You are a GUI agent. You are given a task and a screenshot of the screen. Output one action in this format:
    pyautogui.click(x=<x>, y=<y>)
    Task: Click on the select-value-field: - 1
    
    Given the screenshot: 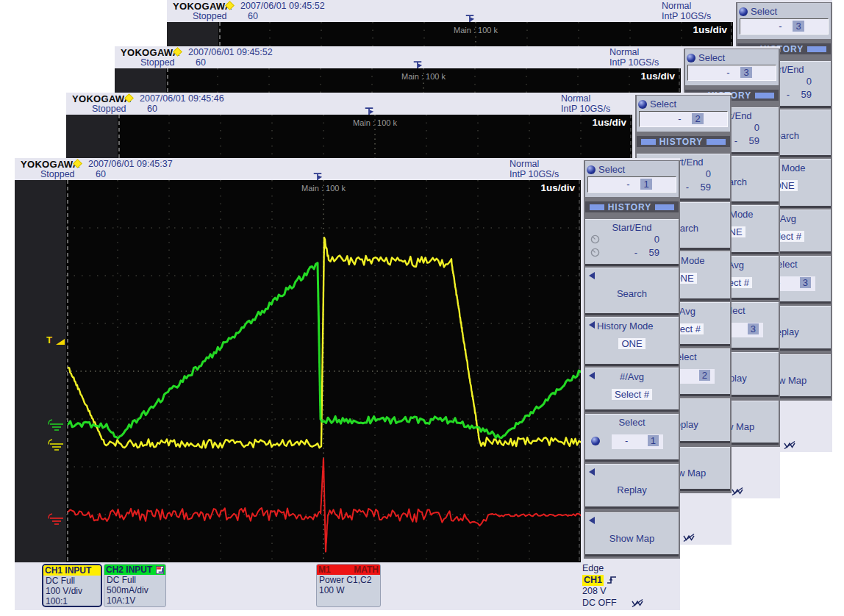 What is the action you would take?
    pyautogui.click(x=637, y=442)
    